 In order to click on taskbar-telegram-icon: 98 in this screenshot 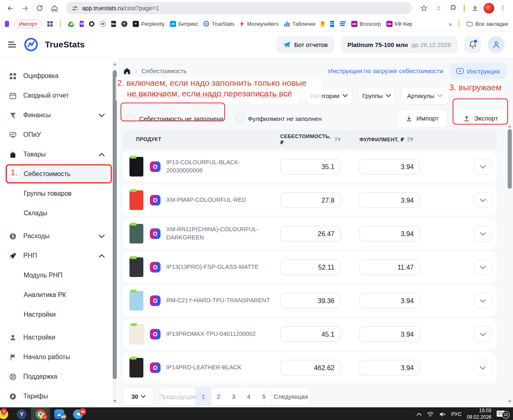, I will do `click(78, 413)`.